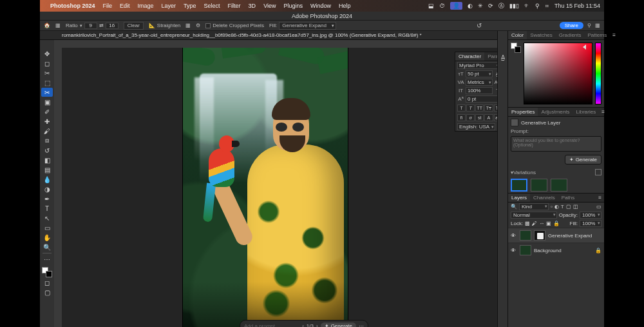 The image size is (644, 327). What do you see at coordinates (534, 215) in the screenshot?
I see `blend-mode-dropdown: Normal` at bounding box center [534, 215].